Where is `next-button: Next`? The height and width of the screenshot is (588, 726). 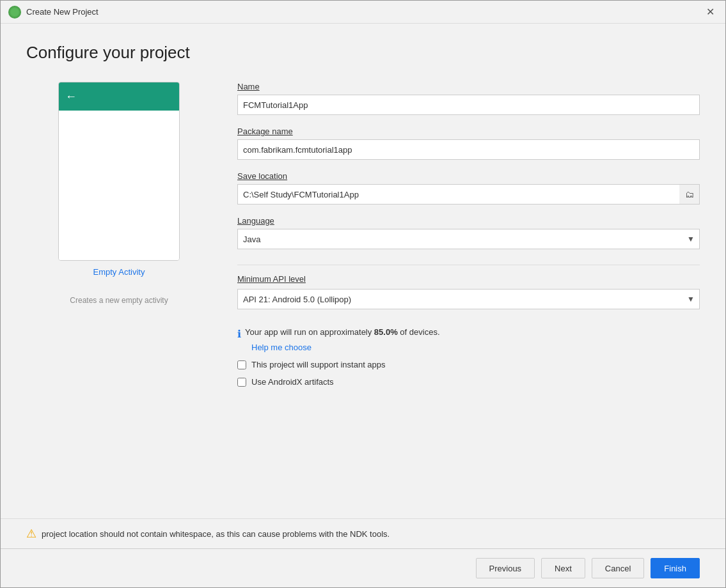
next-button: Next is located at coordinates (563, 568).